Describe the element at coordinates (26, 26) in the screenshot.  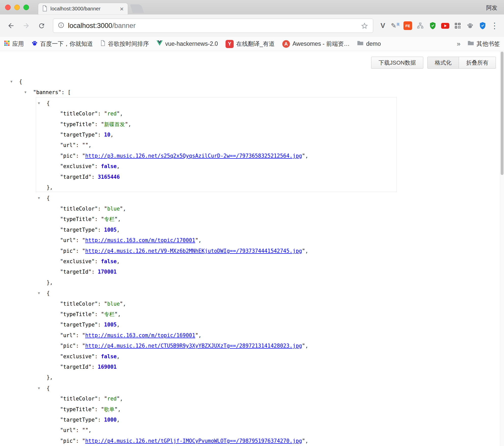
I see `forward-button` at that location.